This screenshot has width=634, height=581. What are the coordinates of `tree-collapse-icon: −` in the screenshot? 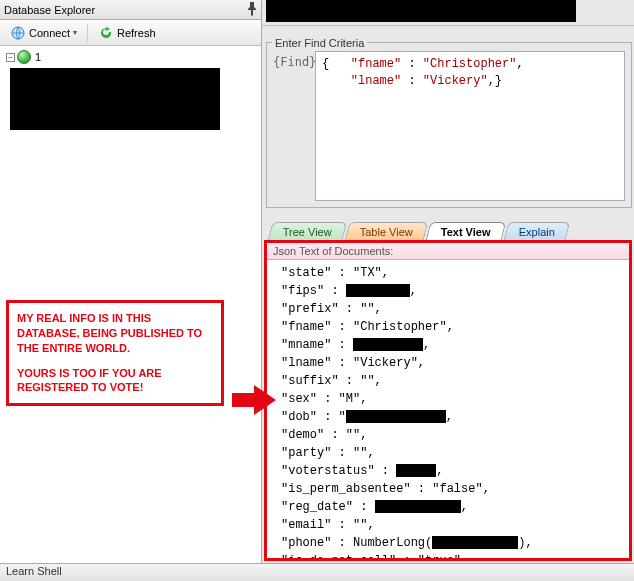 It's located at (10, 58).